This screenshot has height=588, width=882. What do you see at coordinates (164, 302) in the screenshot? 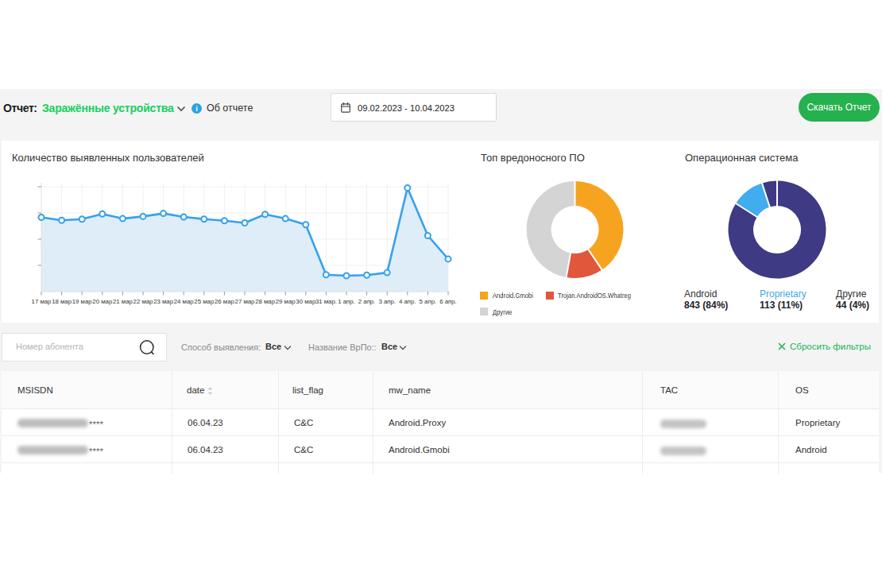
I see `svg-text: 23 мар` at bounding box center [164, 302].